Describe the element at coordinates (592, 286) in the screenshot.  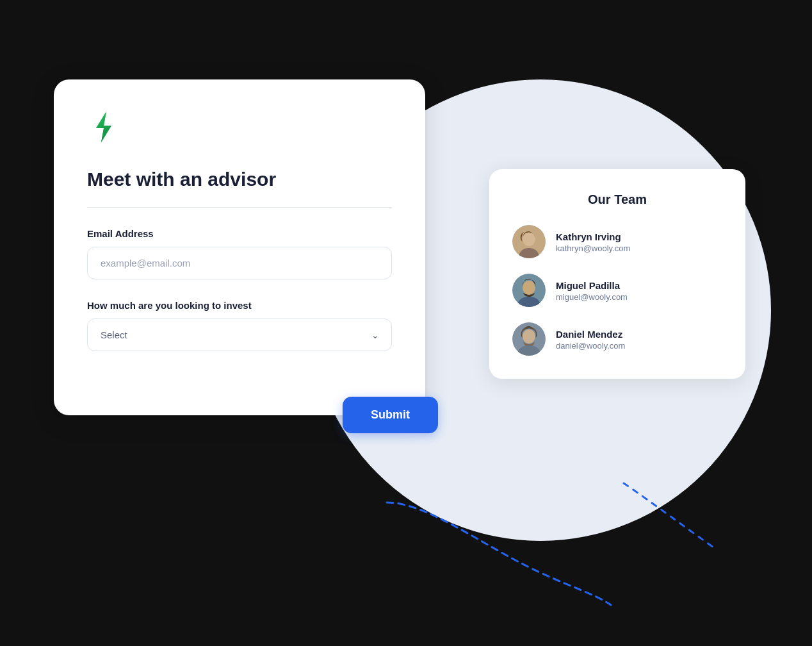
I see `member-name-2: Miguel Padilla` at that location.